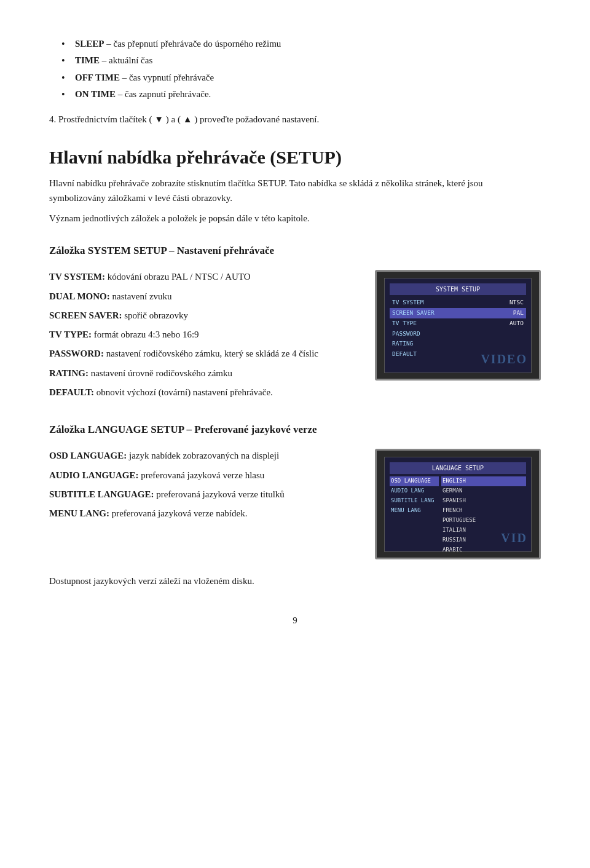 This screenshot has width=590, height=868. Describe the element at coordinates (205, 456) in the screenshot. I see `lang-feature-0: OSD LANGUAGE: jazyk nabídek zobrazovanýc…` at that location.